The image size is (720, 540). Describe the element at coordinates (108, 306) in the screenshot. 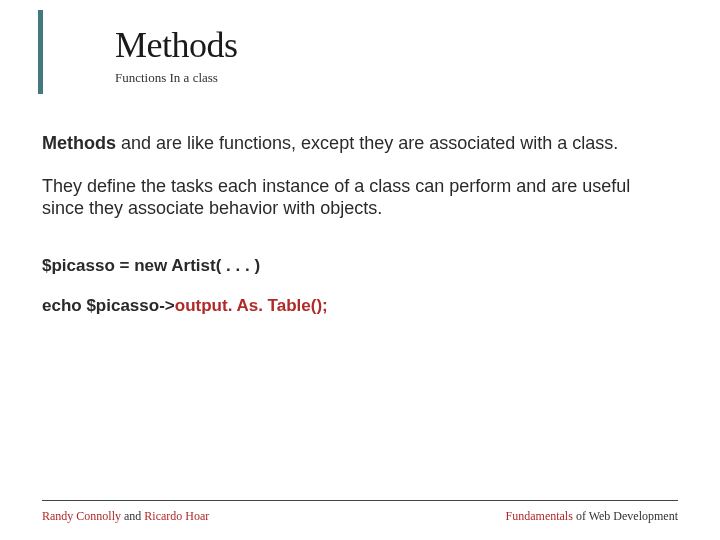

I see `code-line-2-prefix: echo $picasso->` at that location.